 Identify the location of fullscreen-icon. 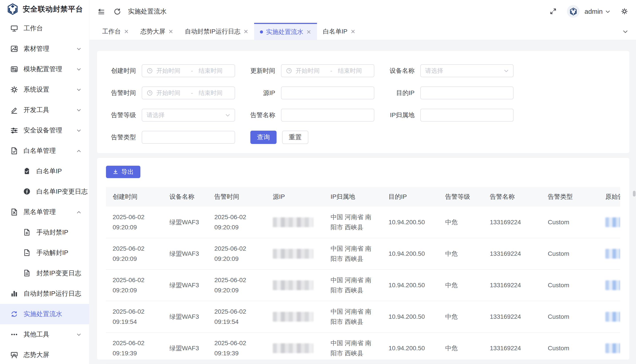
(553, 12).